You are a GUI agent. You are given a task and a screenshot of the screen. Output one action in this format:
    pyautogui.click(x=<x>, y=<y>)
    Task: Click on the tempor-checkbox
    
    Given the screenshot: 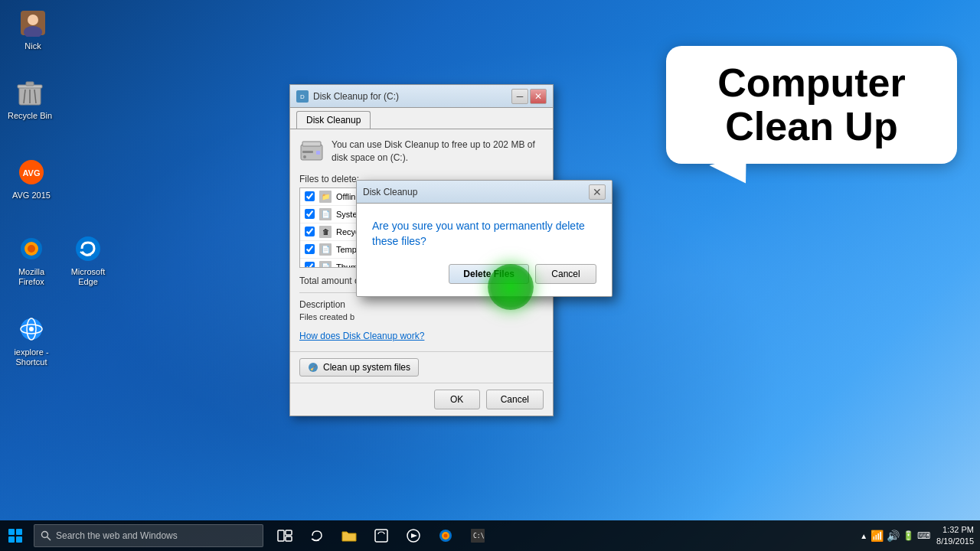 What is the action you would take?
    pyautogui.click(x=309, y=249)
    